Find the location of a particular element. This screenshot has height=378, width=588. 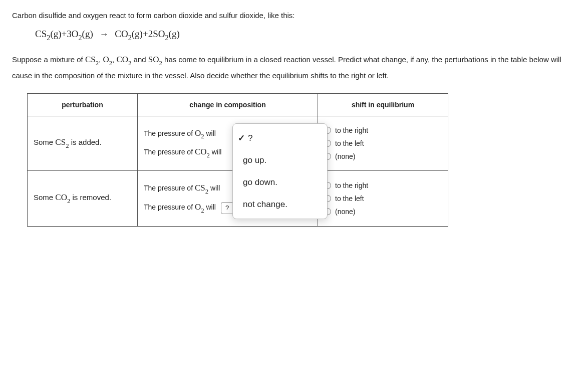

perturbation-cell: Some CS2 is added. is located at coordinates (83, 143).